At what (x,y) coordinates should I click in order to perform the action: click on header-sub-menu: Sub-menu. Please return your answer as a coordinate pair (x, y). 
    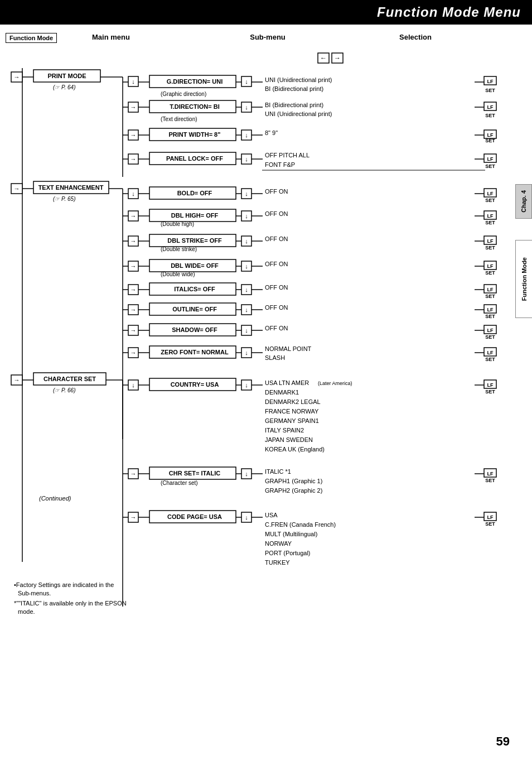
    Looking at the image, I should click on (268, 38).